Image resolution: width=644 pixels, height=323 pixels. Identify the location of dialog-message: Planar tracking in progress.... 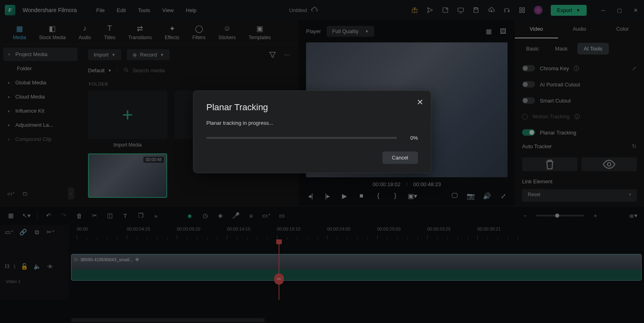
(312, 123).